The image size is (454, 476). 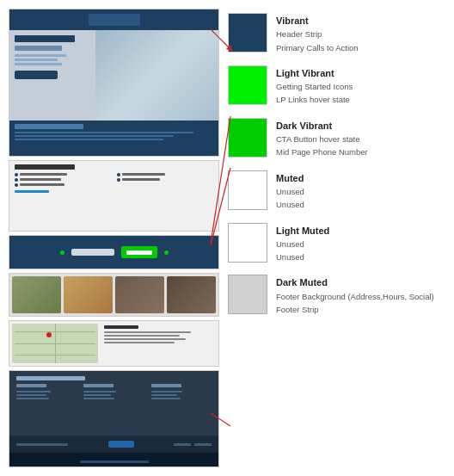 What do you see at coordinates (315, 73) in the screenshot?
I see `swatch-title-light-vibrant: Light Vibrant` at bounding box center [315, 73].